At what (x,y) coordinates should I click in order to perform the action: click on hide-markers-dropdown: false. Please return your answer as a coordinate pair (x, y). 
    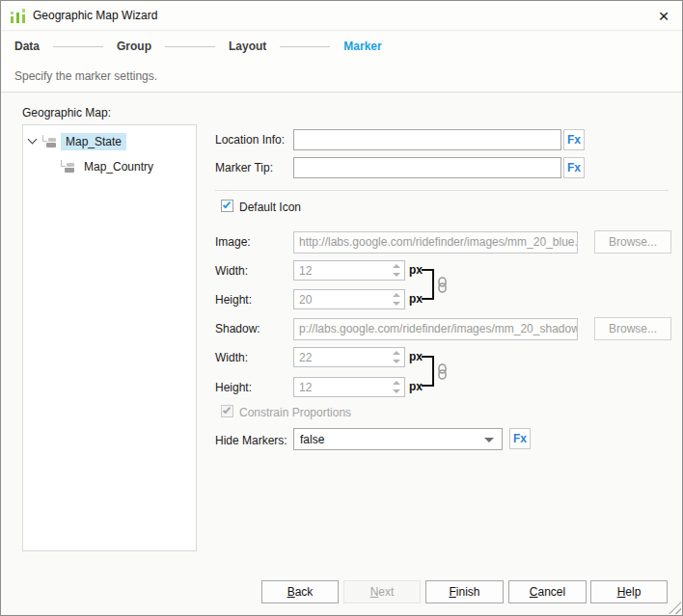
    Looking at the image, I should click on (397, 440).